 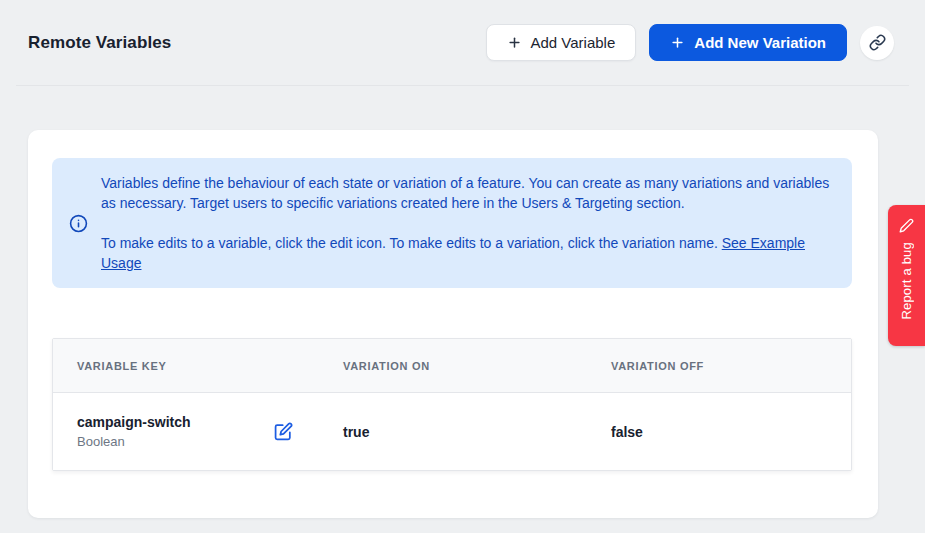 What do you see at coordinates (574, 42) in the screenshot?
I see `add-variable-label: Add Variable` at bounding box center [574, 42].